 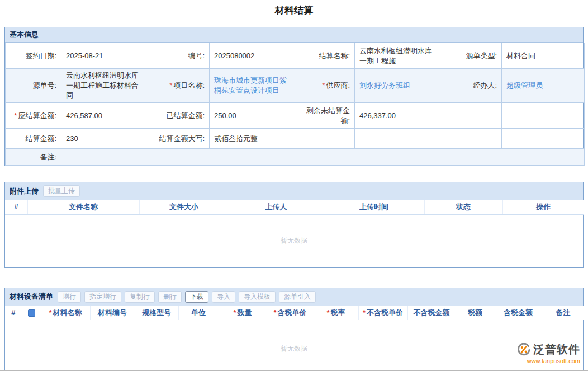 What do you see at coordinates (294, 241) in the screenshot?
I see `attachments-empty-state: 暂无数据` at bounding box center [294, 241].